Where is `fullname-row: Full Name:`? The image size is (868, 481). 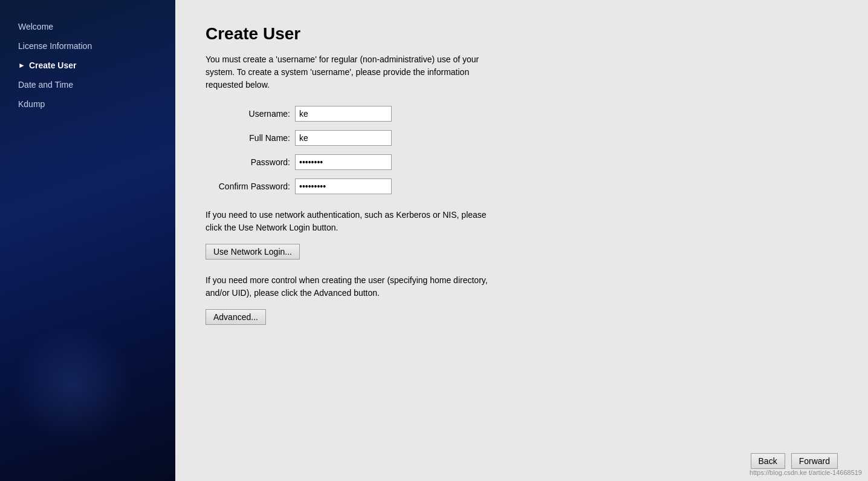 fullname-row: Full Name: is located at coordinates (522, 138).